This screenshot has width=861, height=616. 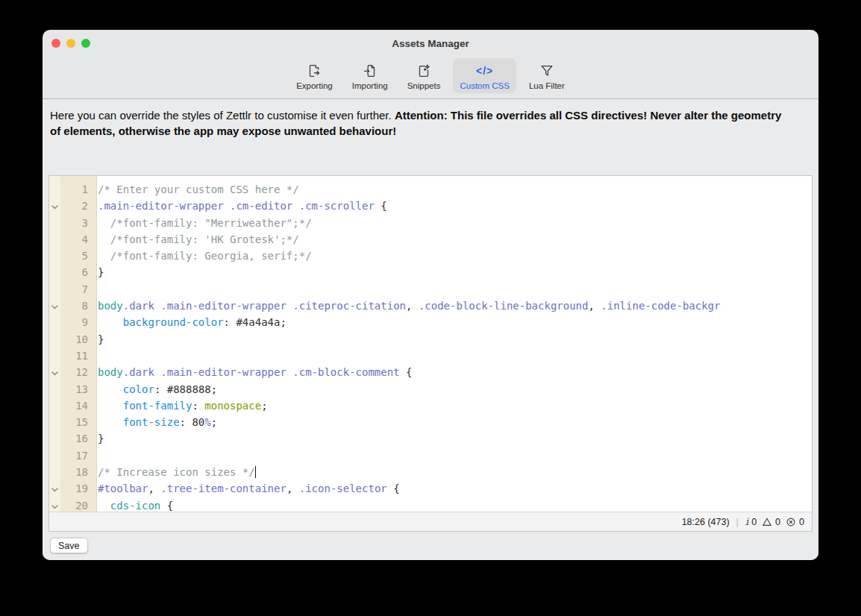 I want to click on code-line: 7, so click(x=430, y=289).